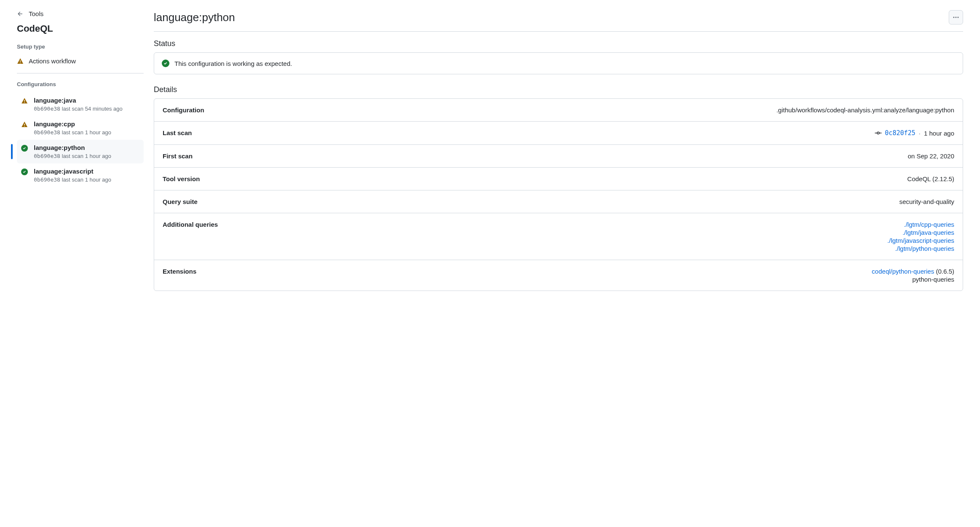 The image size is (980, 527). What do you see at coordinates (190, 225) in the screenshot?
I see `row-label: Additional queries` at bounding box center [190, 225].